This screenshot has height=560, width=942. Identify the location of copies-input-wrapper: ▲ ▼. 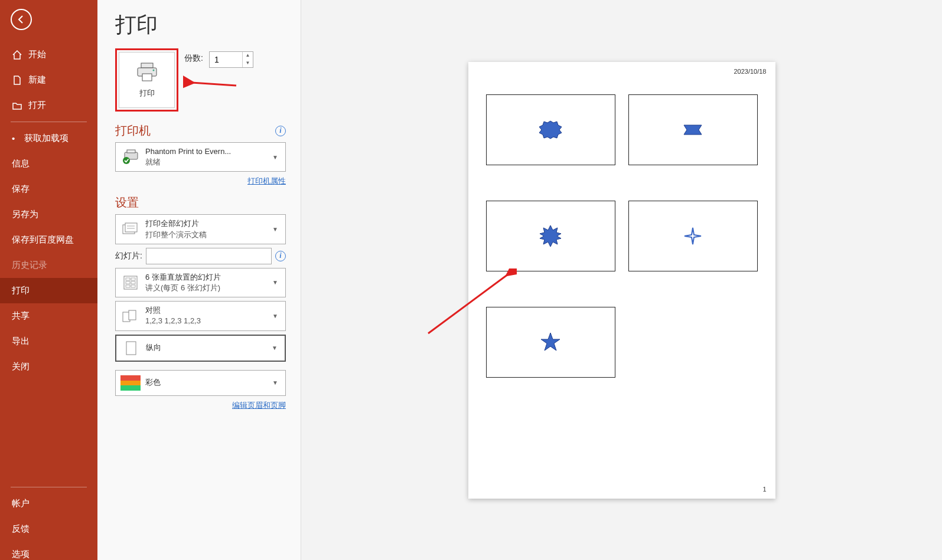
(232, 60).